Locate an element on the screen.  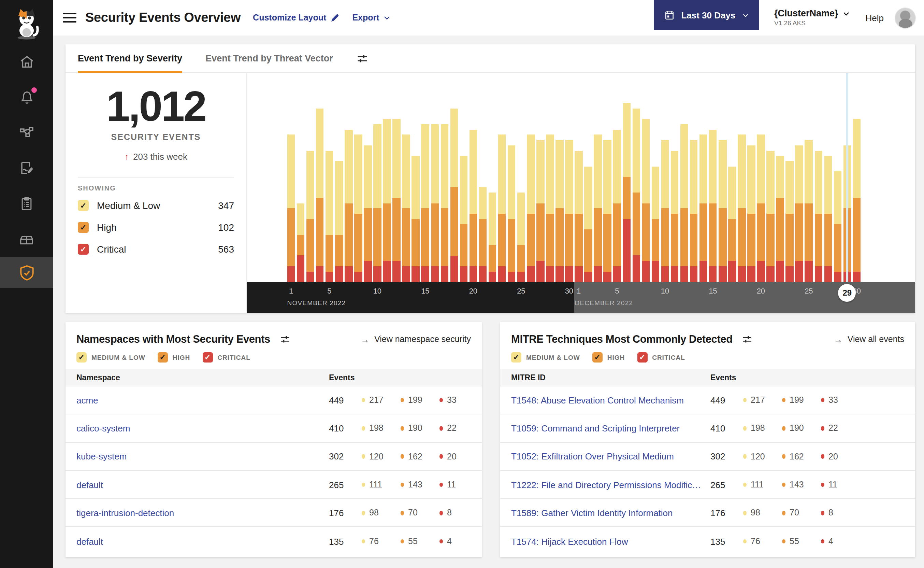
hamburger-menu-button is located at coordinates (70, 18).